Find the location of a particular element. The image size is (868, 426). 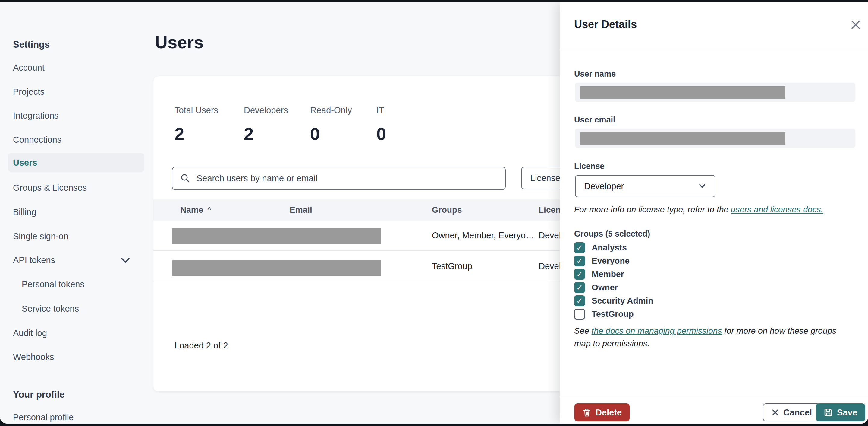

license-select-value: Developer is located at coordinates (604, 186).